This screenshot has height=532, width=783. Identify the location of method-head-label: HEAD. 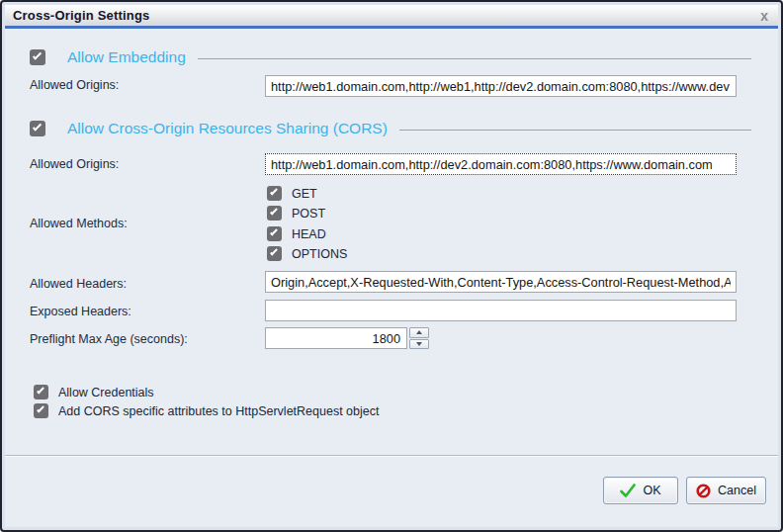
(308, 234).